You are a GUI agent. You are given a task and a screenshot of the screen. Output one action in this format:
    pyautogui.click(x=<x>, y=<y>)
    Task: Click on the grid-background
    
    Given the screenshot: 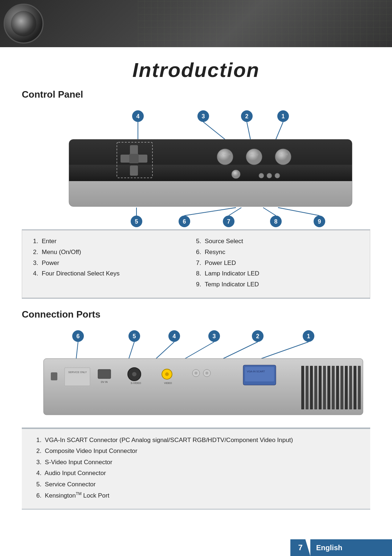 What is the action you would take?
    pyautogui.click(x=265, y=24)
    